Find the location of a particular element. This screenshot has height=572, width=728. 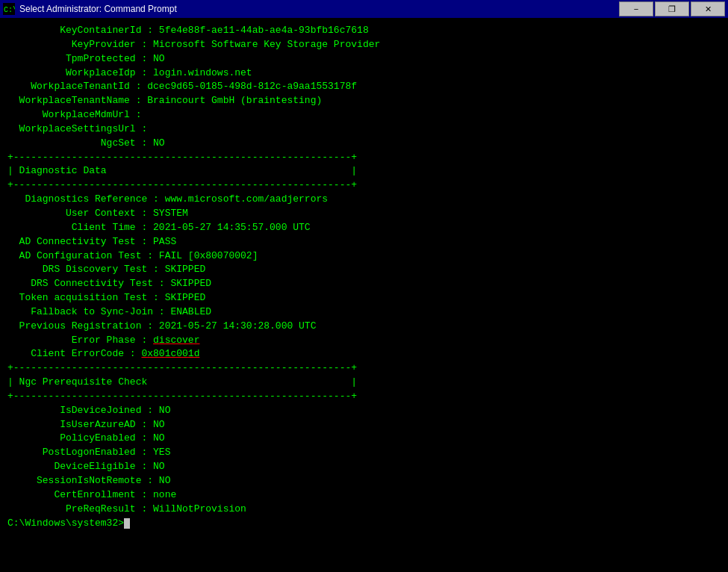

error-phase-value: discover is located at coordinates (176, 341).